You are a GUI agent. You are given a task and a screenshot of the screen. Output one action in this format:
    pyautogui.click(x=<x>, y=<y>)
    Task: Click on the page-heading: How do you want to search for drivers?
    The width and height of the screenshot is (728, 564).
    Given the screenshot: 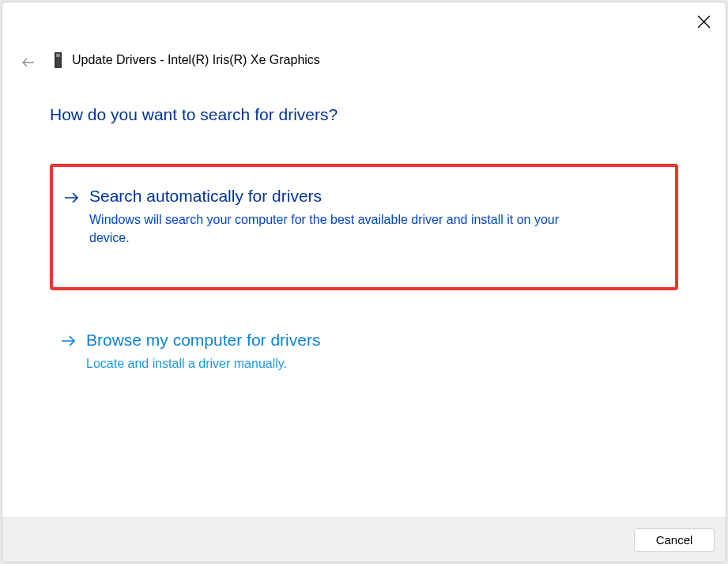 What is the action you would take?
    pyautogui.click(x=364, y=115)
    